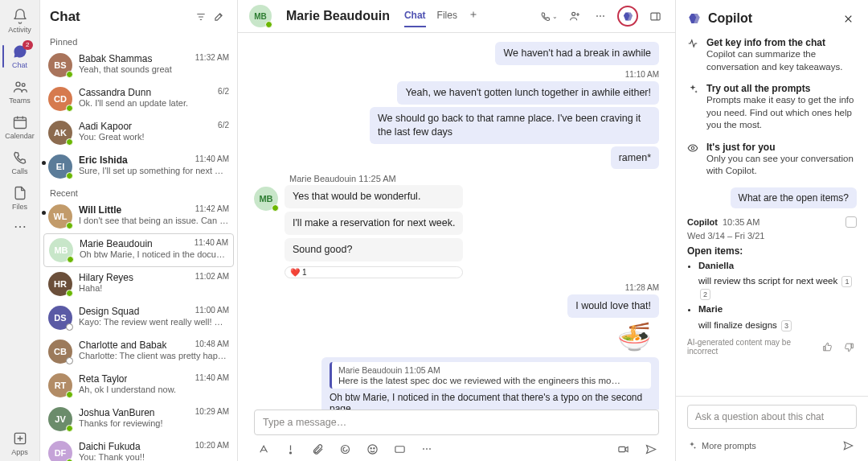 The height and width of the screenshot is (461, 868). I want to click on copilot-highlight: It's just for youOnly you can see your c…, so click(772, 159).